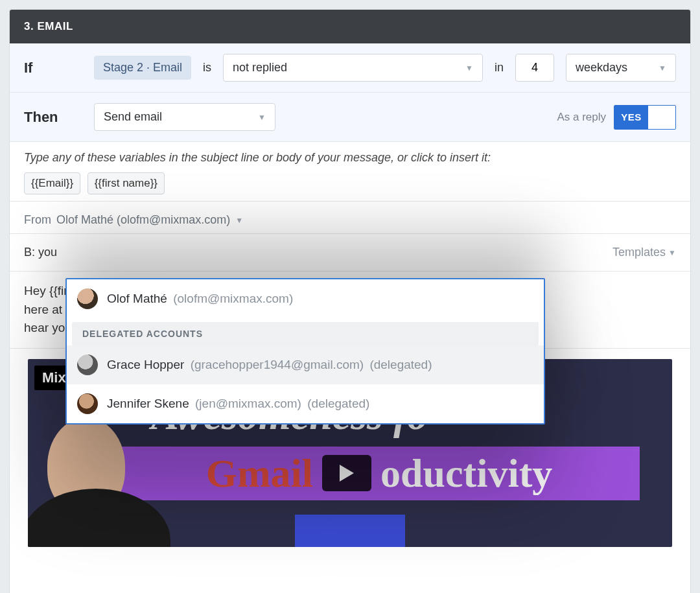  What do you see at coordinates (467, 473) in the screenshot?
I see `video-overlay-productivity: oductivity` at bounding box center [467, 473].